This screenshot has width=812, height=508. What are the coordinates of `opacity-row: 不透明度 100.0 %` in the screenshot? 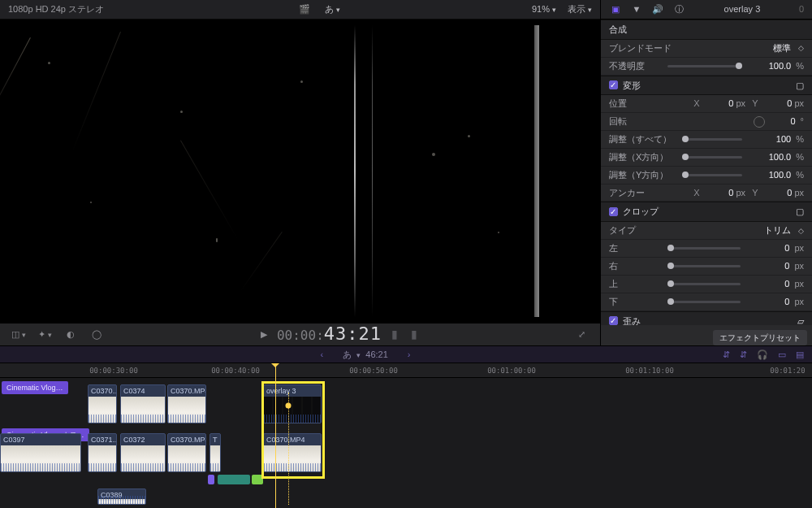 It's located at (706, 67).